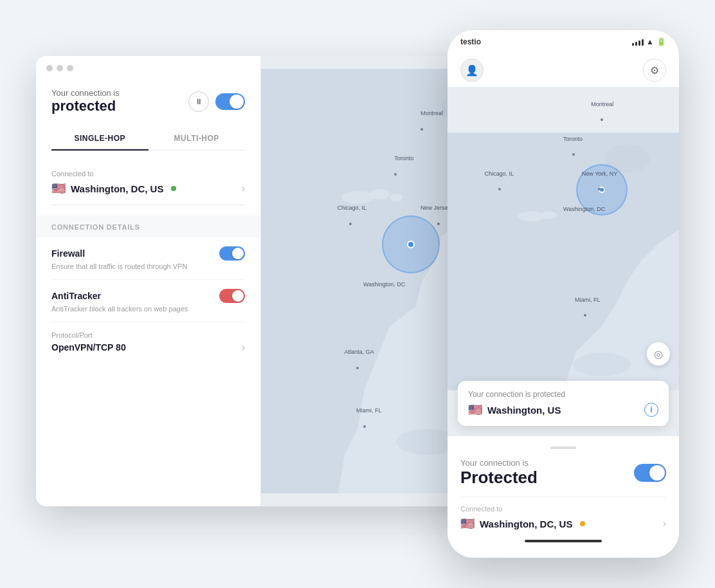 This screenshot has width=715, height=588. What do you see at coordinates (148, 102) in the screenshot?
I see `connection-header: Your connection is protected ⏸` at bounding box center [148, 102].